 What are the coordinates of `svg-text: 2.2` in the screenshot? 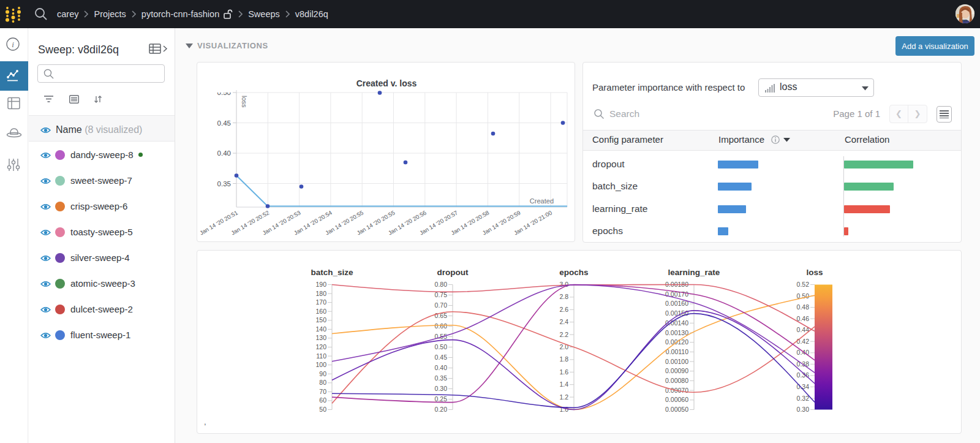 It's located at (564, 335).